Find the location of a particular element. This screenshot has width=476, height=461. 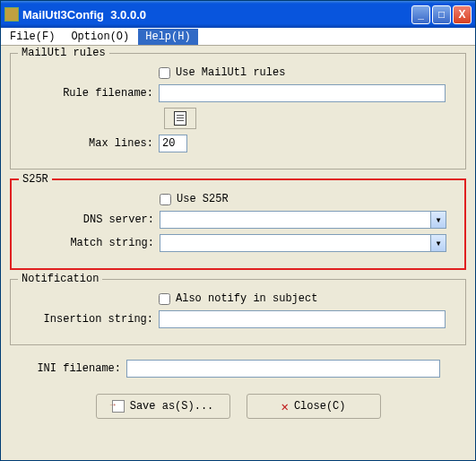

save-icon is located at coordinates (118, 406).